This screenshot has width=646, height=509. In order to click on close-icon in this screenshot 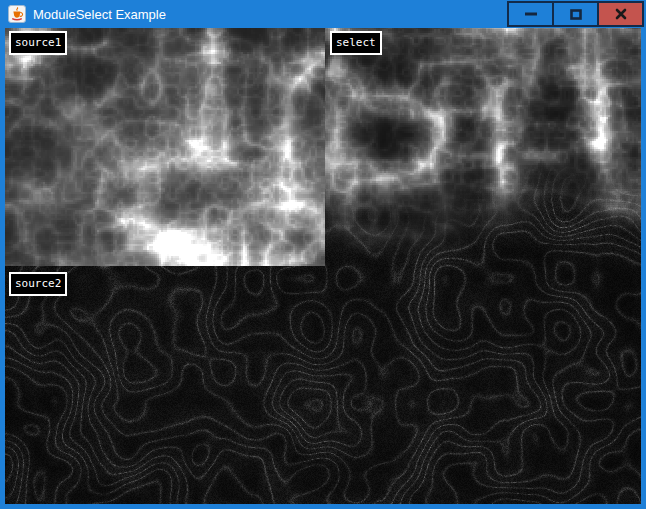, I will do `click(621, 14)`.